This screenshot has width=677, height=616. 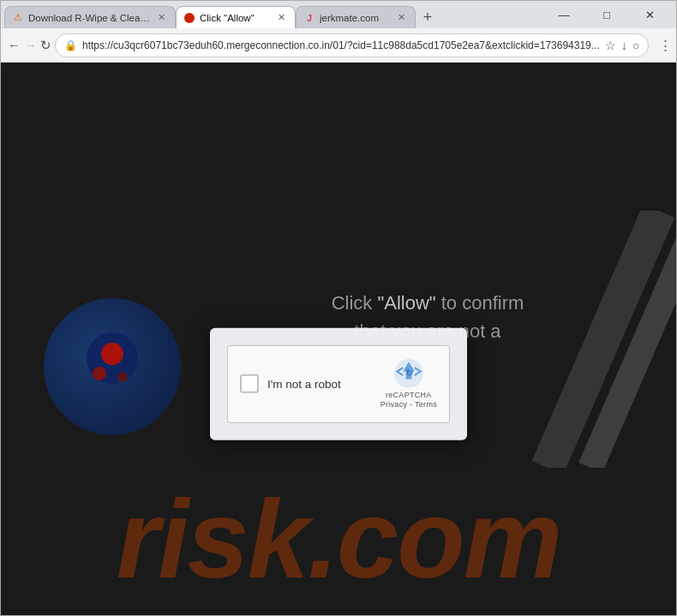 I want to click on recaptcha-checkbox, so click(x=249, y=384).